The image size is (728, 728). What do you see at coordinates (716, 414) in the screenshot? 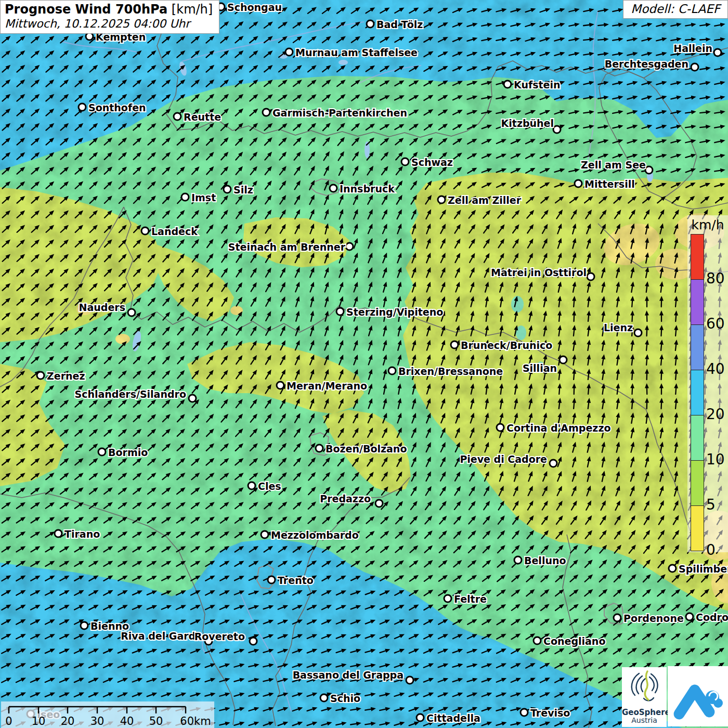
I see `legend-tick-label: 20` at bounding box center [716, 414].